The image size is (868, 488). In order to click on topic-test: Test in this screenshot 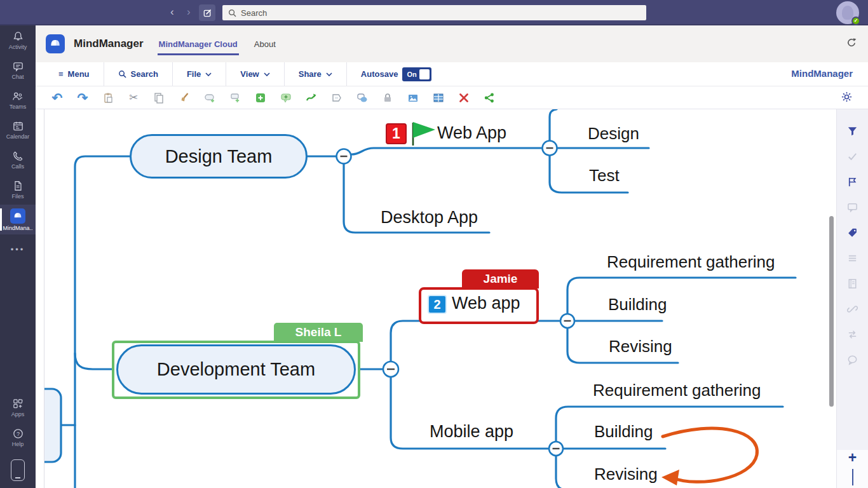, I will do `click(604, 175)`.